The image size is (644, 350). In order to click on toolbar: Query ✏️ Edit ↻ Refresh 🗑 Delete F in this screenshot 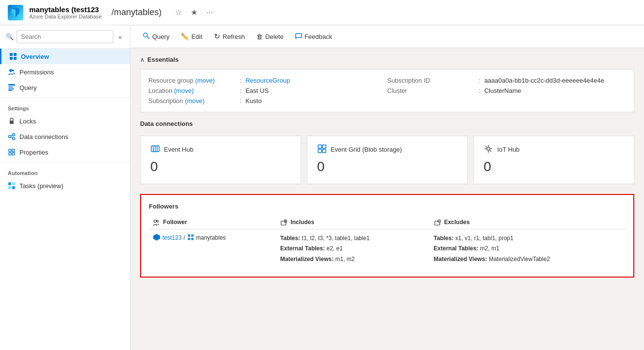, I will do `click(387, 37)`.